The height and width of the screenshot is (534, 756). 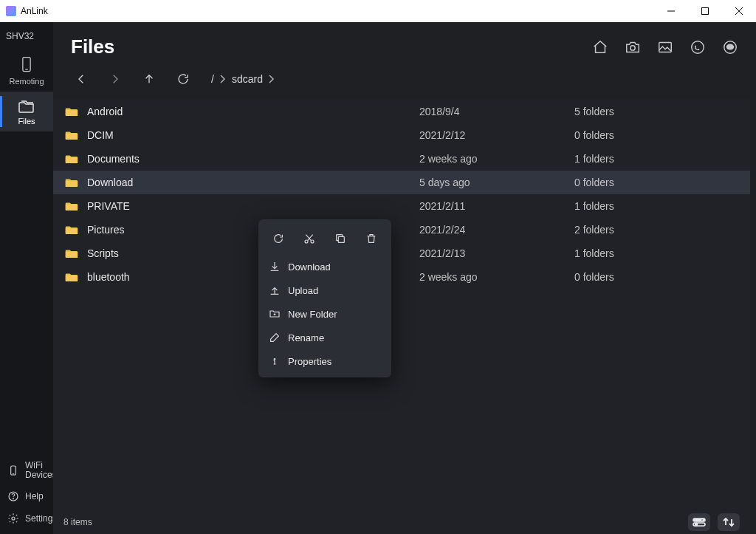 I want to click on sidebar-wifi-devices: WiFiDevices, so click(x=27, y=470).